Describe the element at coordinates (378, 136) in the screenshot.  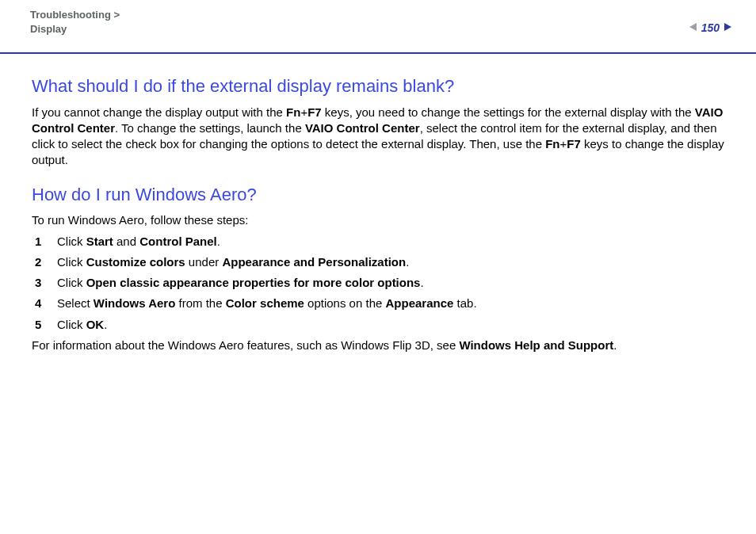
I see `section1-paragraph: If you cannot change the display output …` at that location.